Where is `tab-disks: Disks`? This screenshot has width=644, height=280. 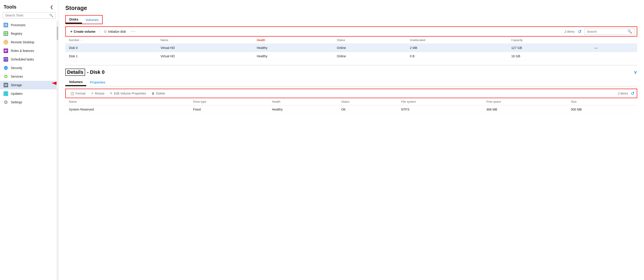 tab-disks: Disks is located at coordinates (74, 20).